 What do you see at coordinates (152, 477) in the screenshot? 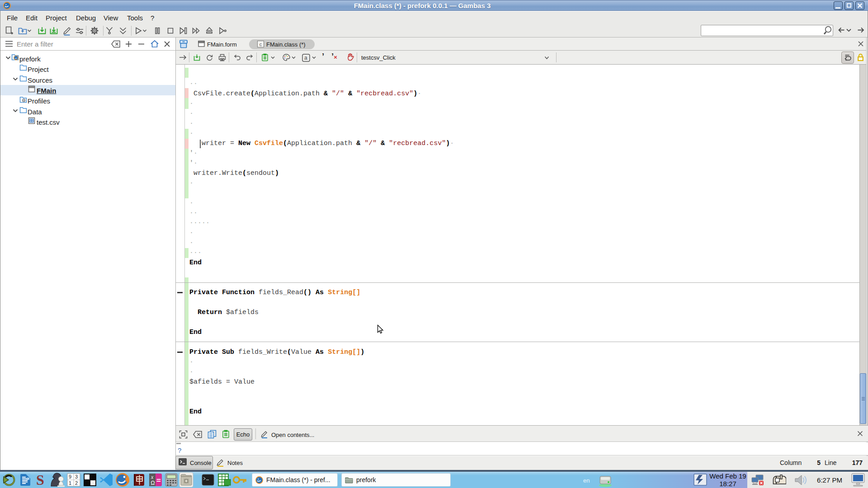
I see `svg-text: x` at bounding box center [152, 477].